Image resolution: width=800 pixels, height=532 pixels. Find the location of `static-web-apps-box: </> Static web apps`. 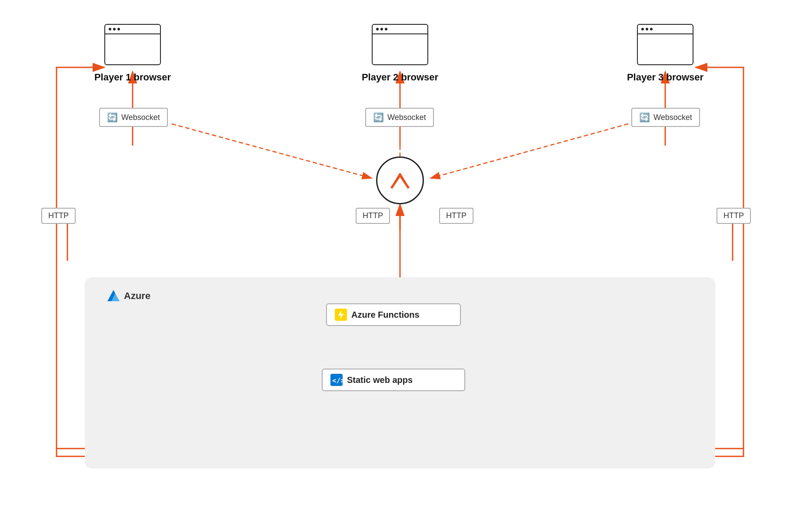

static-web-apps-box: </> Static web apps is located at coordinates (393, 380).